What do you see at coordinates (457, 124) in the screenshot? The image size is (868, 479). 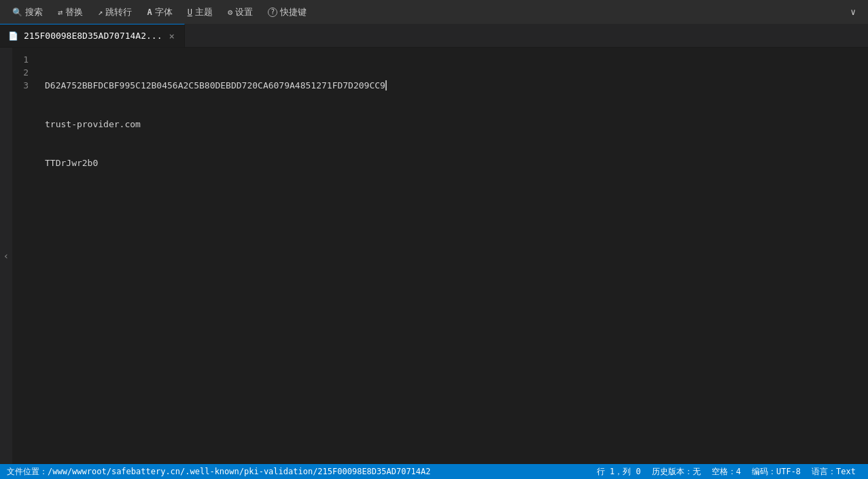 I see `code-line-2: trust-provider.com` at bounding box center [457, 124].